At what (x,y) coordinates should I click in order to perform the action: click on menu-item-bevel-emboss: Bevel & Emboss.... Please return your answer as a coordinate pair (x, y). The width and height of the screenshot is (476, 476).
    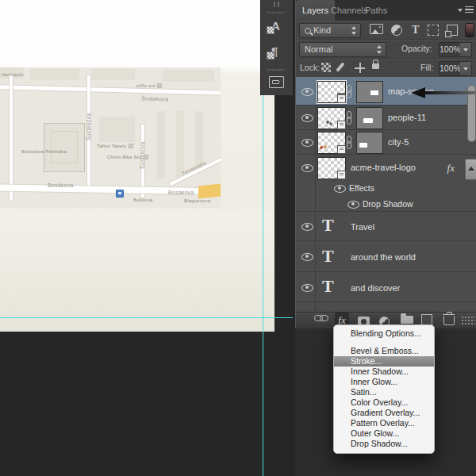
    Looking at the image, I should click on (384, 351).